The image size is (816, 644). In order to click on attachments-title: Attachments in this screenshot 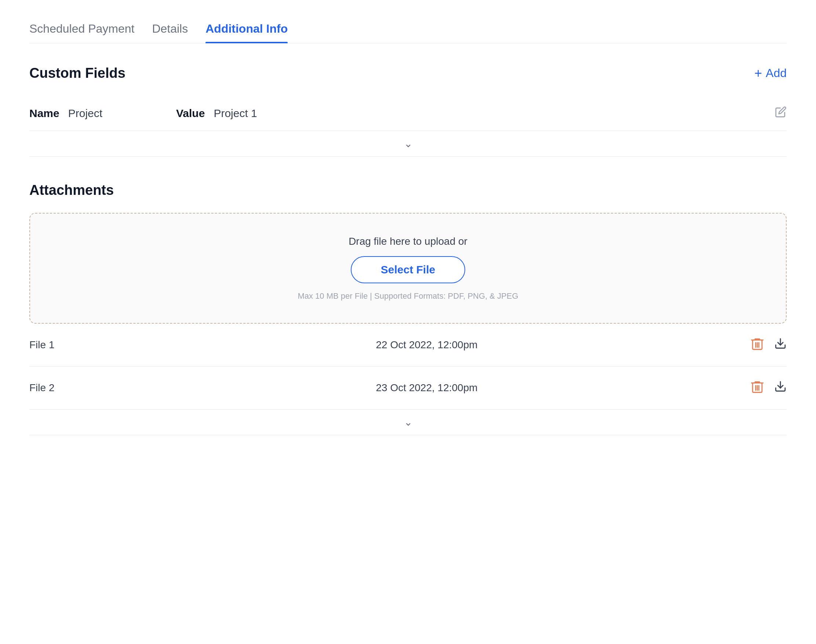, I will do `click(72, 190)`.